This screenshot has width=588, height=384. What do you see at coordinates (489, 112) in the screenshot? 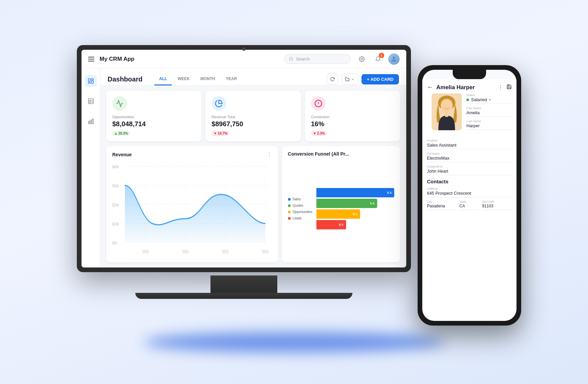
I see `firstname-field-group: First Name Amelia` at bounding box center [489, 112].